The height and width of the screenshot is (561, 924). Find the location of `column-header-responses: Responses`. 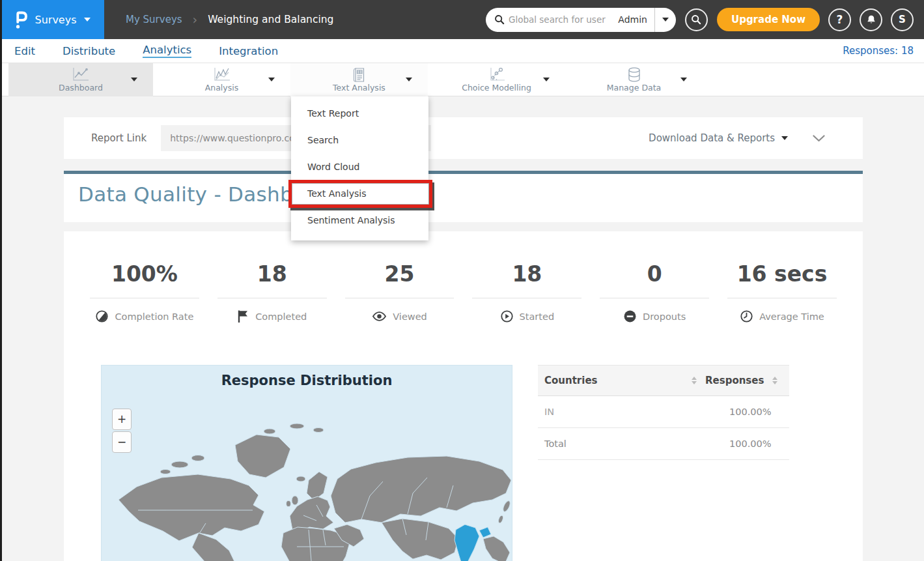

column-header-responses: Responses is located at coordinates (735, 381).